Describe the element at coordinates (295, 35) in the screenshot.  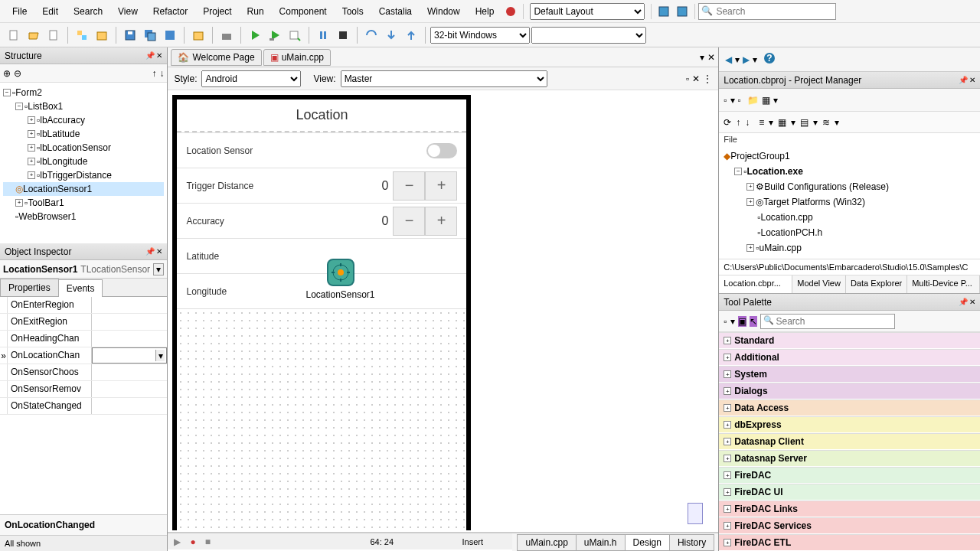
I see `run-menu-icon` at that location.